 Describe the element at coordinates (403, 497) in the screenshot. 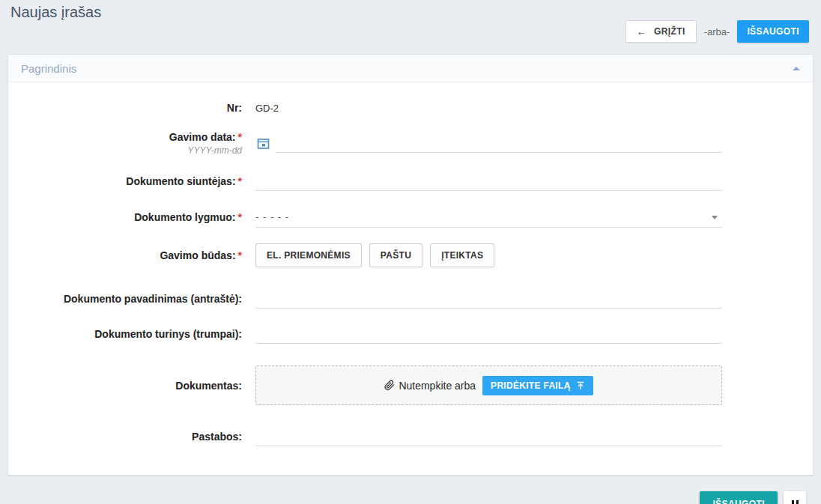

I see `footer-actions: IŠSAUGOTI` at that location.